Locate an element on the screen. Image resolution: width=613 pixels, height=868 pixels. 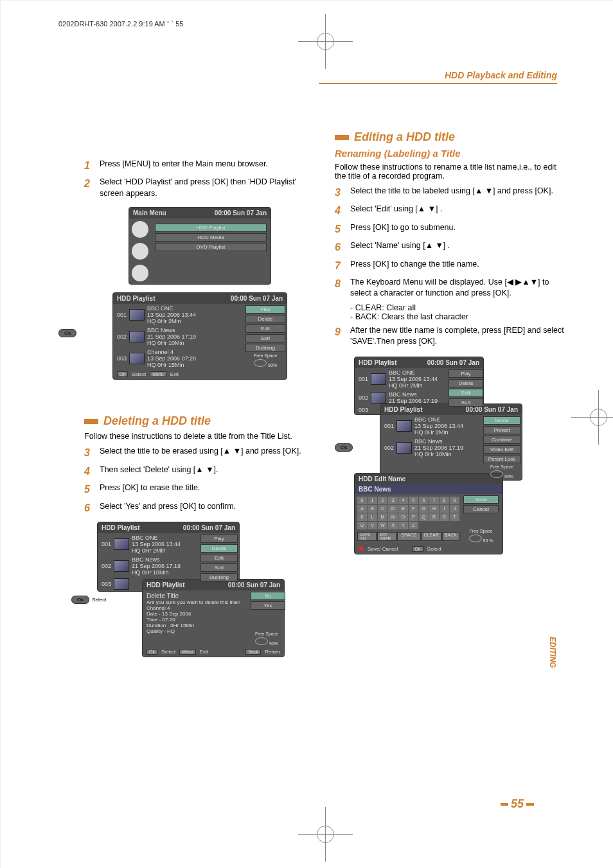
osd-delete-confirm: HDD Playlist00:00 Sun 07 Jan Delete Titl… is located at coordinates (213, 618).